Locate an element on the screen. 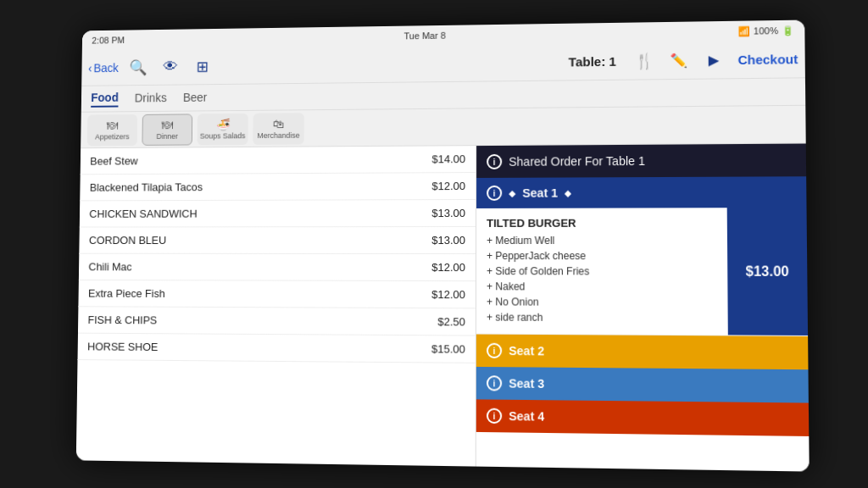 This screenshot has height=488, width=868. seat-1-info-icon: i is located at coordinates (494, 193).